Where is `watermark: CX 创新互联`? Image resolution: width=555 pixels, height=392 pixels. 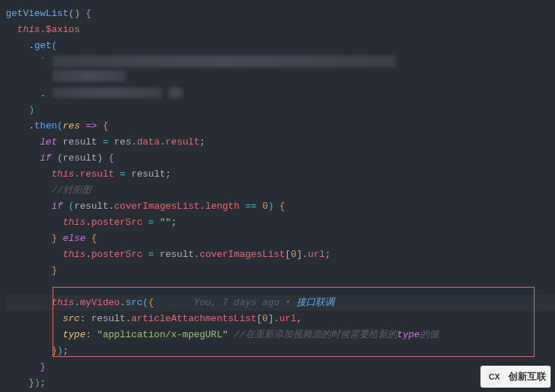
watermark: CX 创新互联 is located at coordinates (516, 377).